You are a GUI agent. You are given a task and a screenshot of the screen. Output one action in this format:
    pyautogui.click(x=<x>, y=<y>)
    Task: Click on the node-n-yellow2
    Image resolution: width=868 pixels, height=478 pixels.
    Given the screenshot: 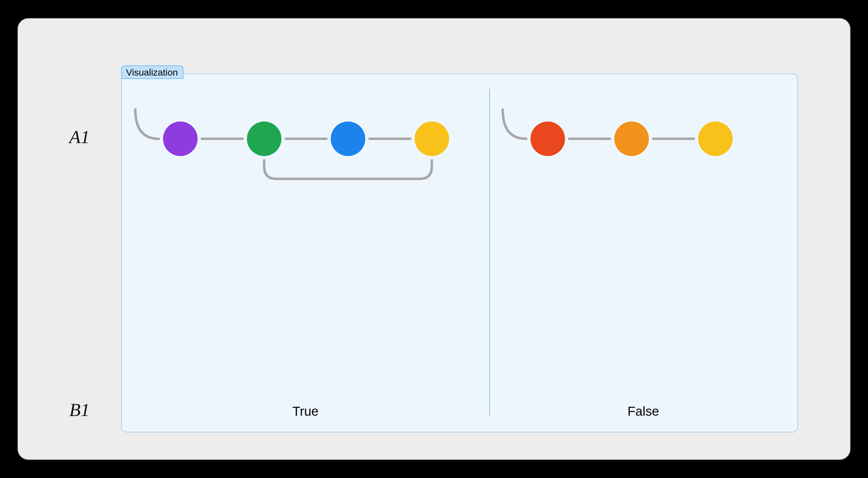 What is the action you would take?
    pyautogui.click(x=715, y=139)
    